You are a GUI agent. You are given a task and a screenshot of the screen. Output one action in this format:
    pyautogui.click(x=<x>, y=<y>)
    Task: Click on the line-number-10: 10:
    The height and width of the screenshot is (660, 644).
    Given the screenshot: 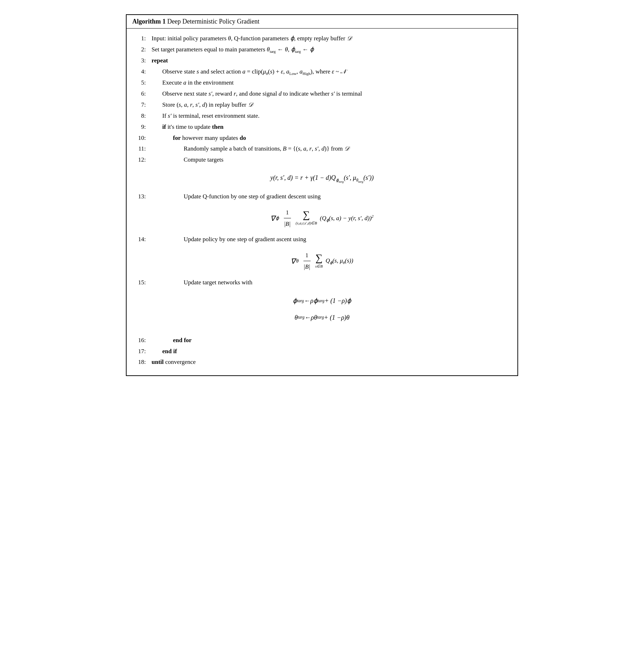 What is the action you would take?
    pyautogui.click(x=143, y=138)
    